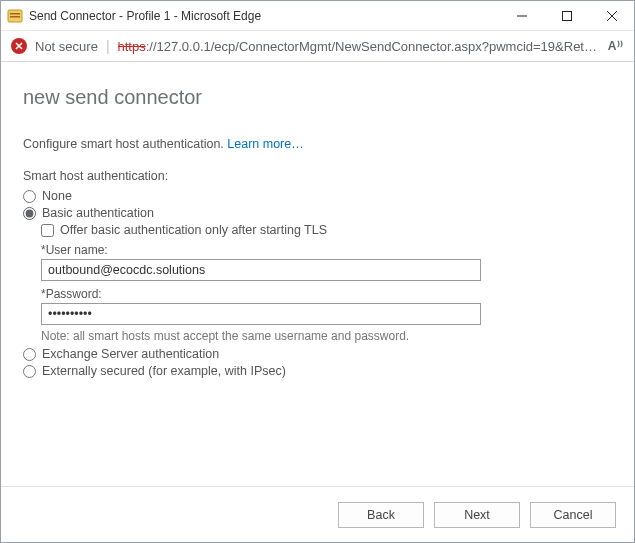 This screenshot has height=543, width=635. Describe the element at coordinates (48, 230) in the screenshot. I see `checkbox-tls-input` at that location.